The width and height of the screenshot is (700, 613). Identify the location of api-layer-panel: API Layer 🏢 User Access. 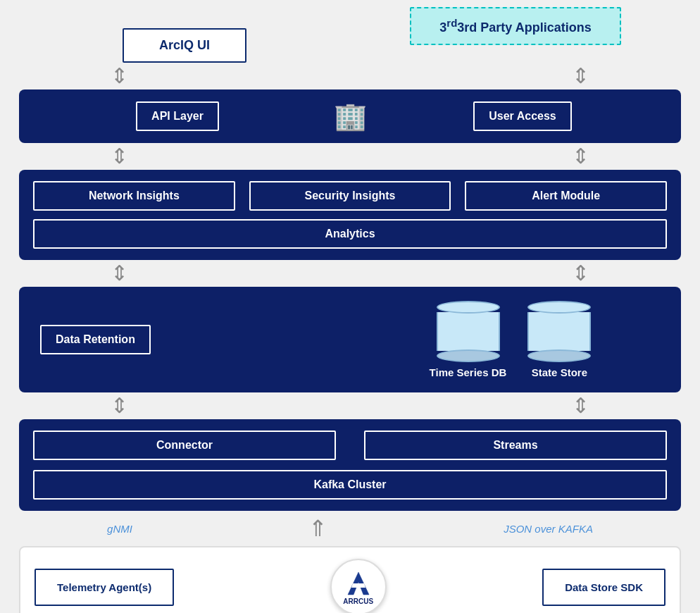
(350, 116).